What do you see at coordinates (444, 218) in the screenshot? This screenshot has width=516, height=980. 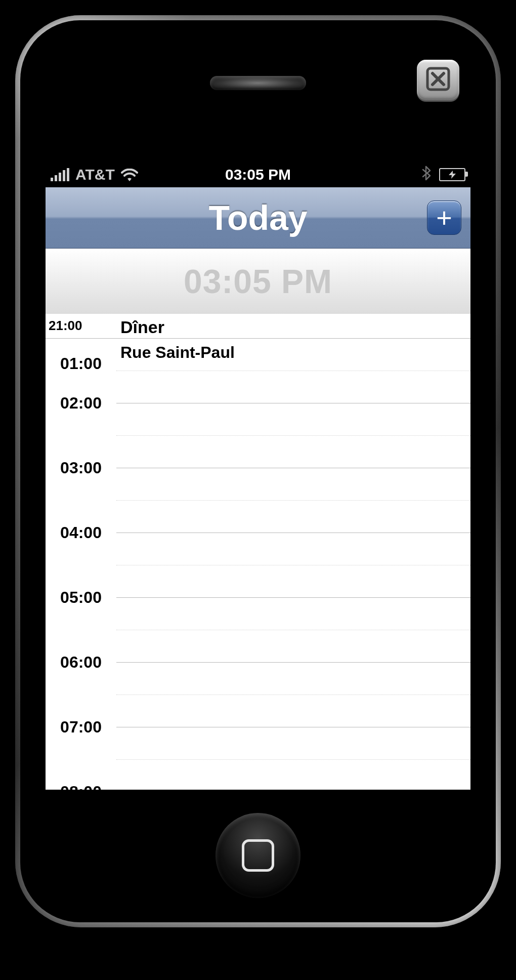 I see `add-event-button: +` at bounding box center [444, 218].